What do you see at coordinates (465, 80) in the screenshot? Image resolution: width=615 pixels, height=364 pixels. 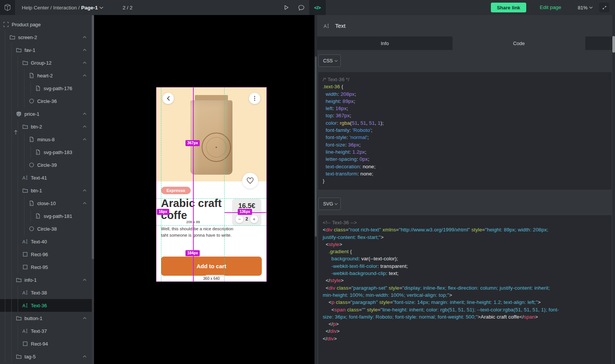 I see `code-line: /* Text-36 */` at bounding box center [465, 80].